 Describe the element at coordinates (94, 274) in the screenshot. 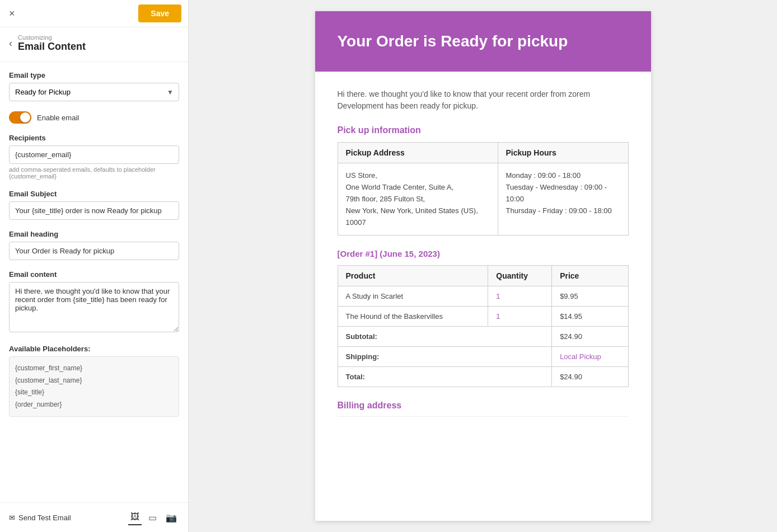

I see `email-content-label: Email content` at that location.